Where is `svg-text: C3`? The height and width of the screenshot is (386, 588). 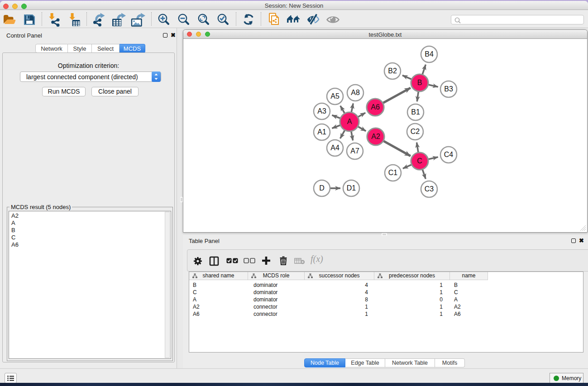
svg-text: C3 is located at coordinates (429, 189).